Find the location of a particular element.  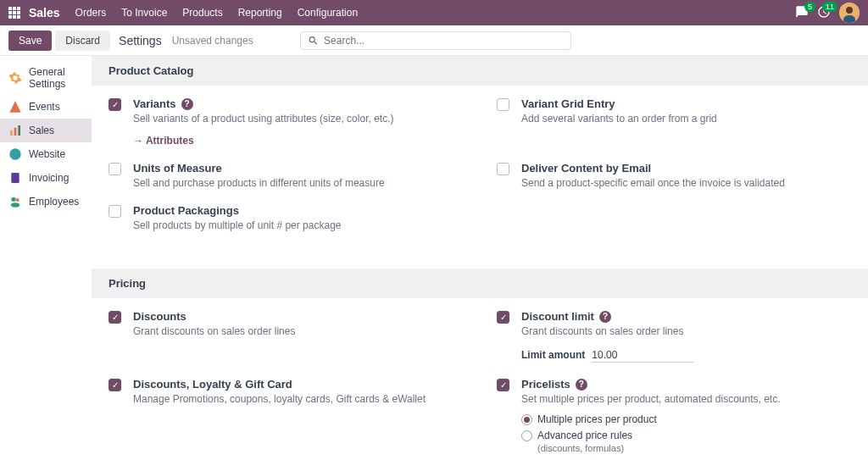

top-nav: Orders To Invoice Products Reporting Con… is located at coordinates (217, 13).